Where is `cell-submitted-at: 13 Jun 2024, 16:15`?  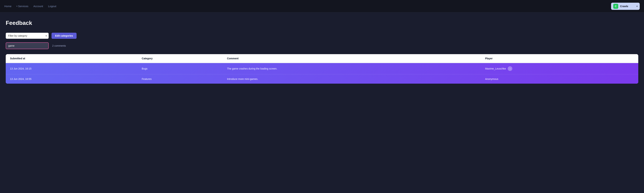 cell-submitted-at: 13 Jun 2024, 16:15 is located at coordinates (72, 69).